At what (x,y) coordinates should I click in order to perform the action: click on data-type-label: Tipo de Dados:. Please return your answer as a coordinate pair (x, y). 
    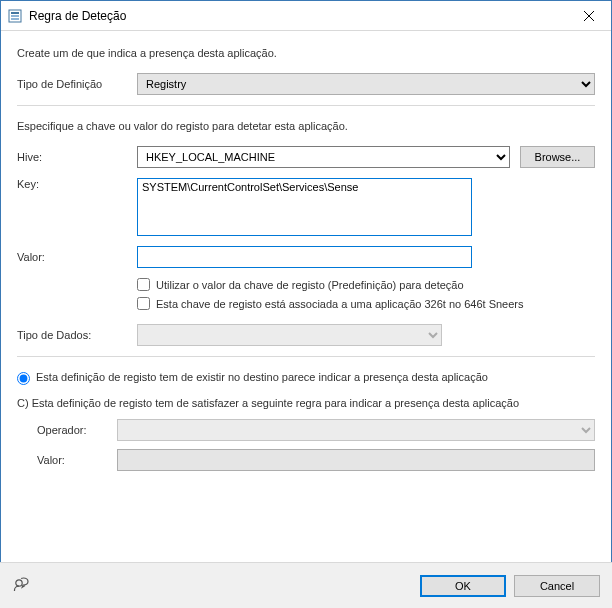
    Looking at the image, I should click on (77, 335).